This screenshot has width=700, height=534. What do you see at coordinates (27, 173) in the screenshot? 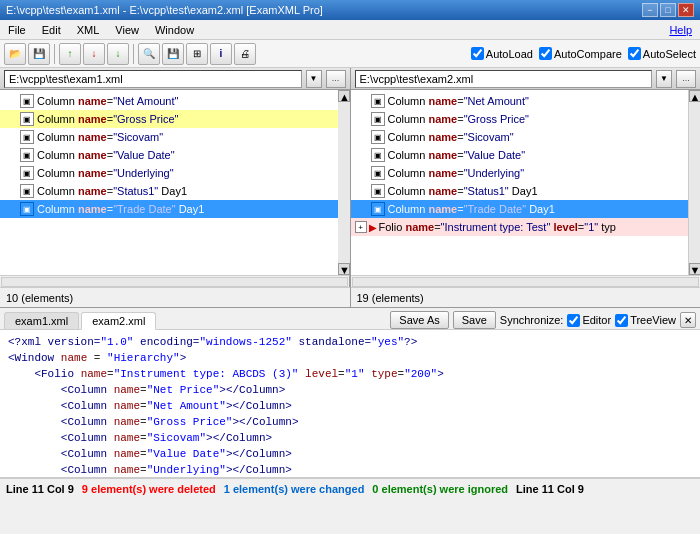
I see `left-row5-icon: ▣` at bounding box center [27, 173].